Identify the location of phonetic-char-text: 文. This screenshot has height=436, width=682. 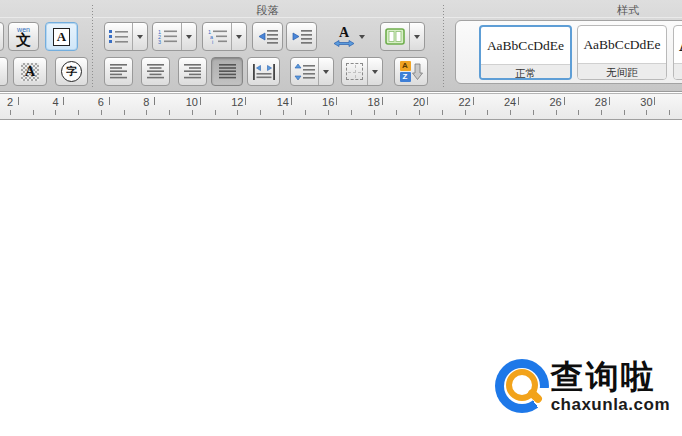
(24, 40).